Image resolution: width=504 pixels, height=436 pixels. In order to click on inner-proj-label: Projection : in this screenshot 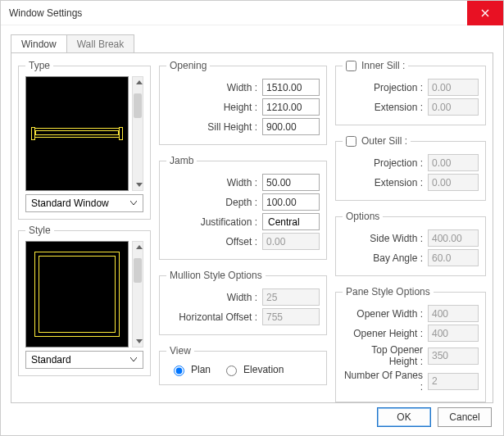, I will do `click(398, 88)`.